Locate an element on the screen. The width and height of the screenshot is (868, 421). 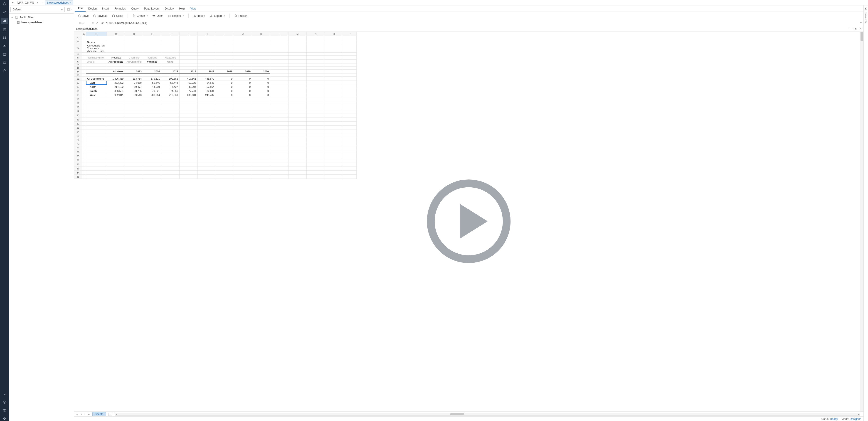
cell-K23 is located at coordinates (261, 128).